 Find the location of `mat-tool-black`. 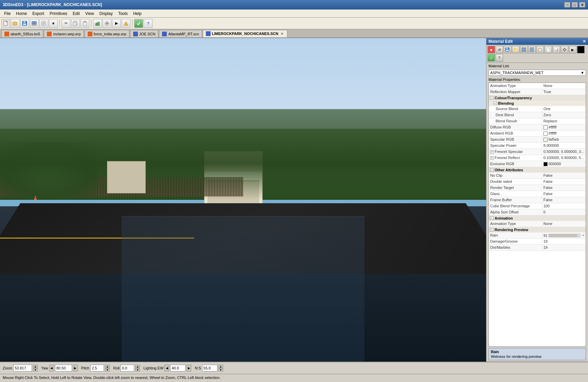

mat-tool-black is located at coordinates (581, 50).